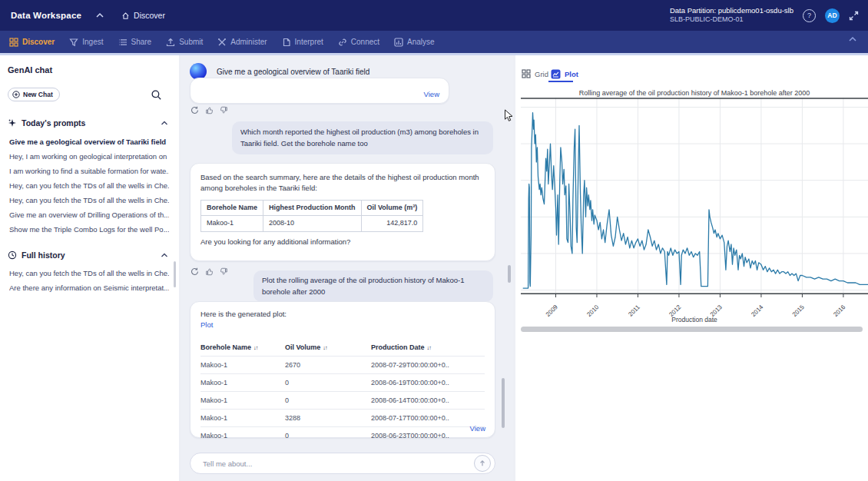 The height and width of the screenshot is (481, 868). What do you see at coordinates (593, 310) in the screenshot?
I see `svg-text: 2010` at bounding box center [593, 310].